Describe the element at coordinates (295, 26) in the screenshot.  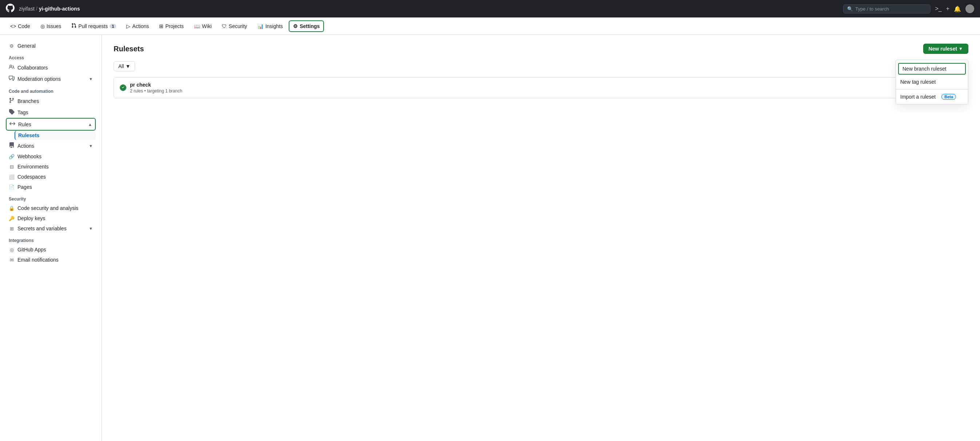
I see `settings-icon: ⚙` at that location.